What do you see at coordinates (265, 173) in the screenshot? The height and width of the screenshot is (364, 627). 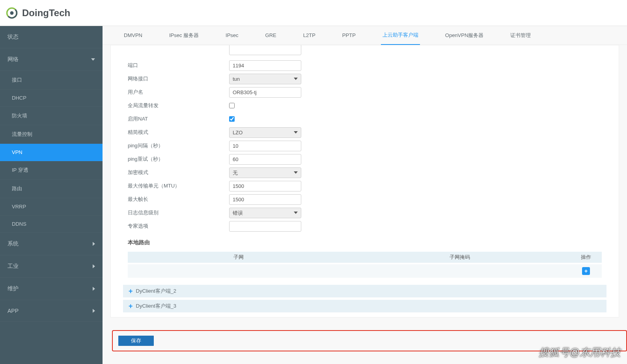 I see `encrypt-select: 无` at bounding box center [265, 173].